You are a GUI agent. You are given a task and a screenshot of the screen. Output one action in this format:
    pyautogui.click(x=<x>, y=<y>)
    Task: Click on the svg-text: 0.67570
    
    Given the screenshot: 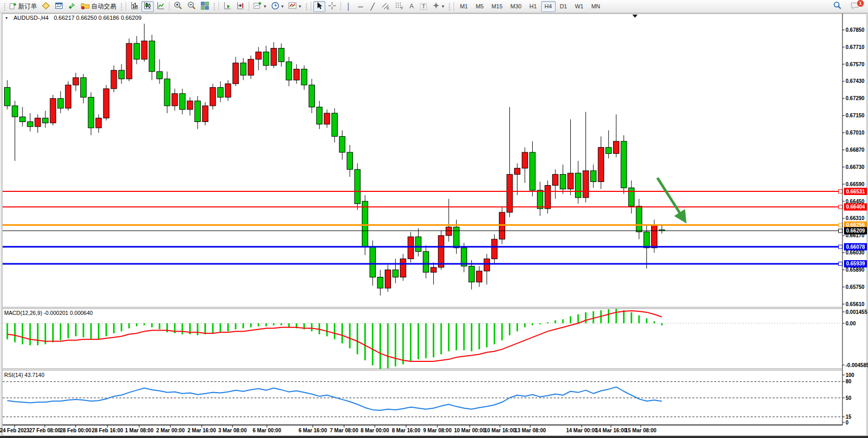 What is the action you would take?
    pyautogui.click(x=855, y=65)
    